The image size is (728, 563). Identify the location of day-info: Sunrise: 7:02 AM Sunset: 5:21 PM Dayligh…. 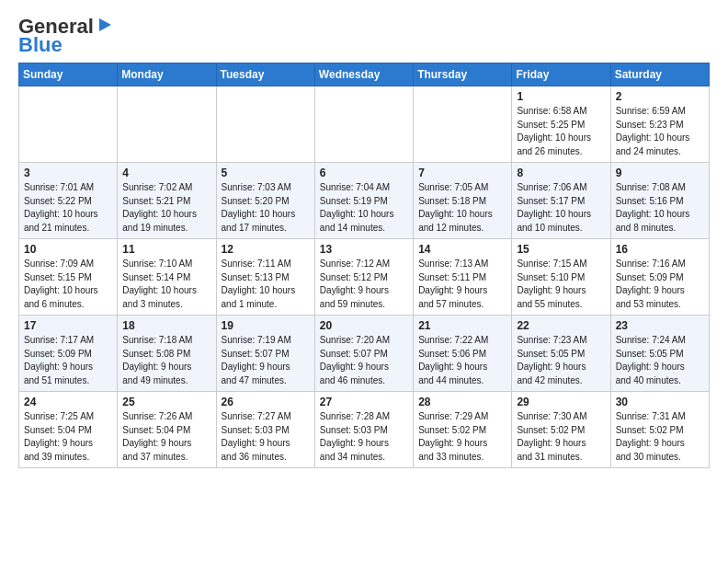
(166, 208).